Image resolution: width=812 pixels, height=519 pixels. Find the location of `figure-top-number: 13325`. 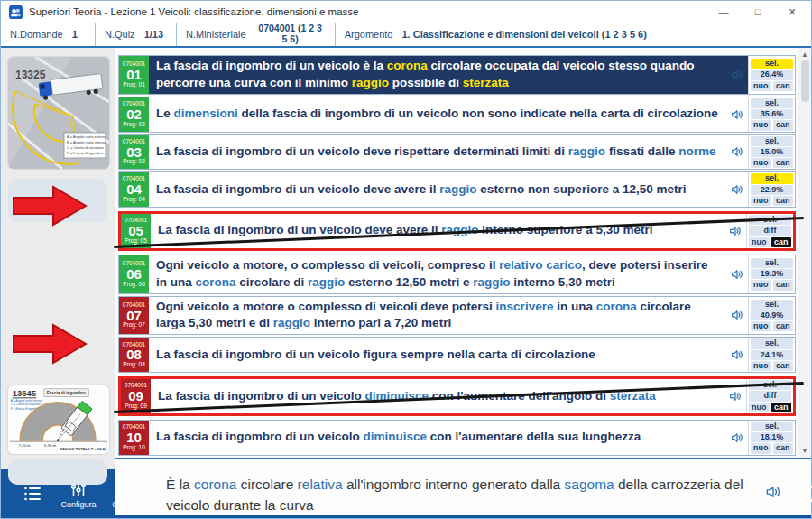

figure-top-number: 13325 is located at coordinates (31, 75).